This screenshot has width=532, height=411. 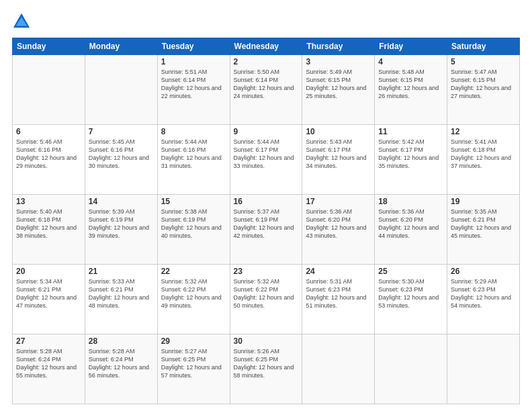 I want to click on day-info: Sunrise: 5:49 AMSunset: 6:15 PMDaylight:…, so click(x=339, y=85).